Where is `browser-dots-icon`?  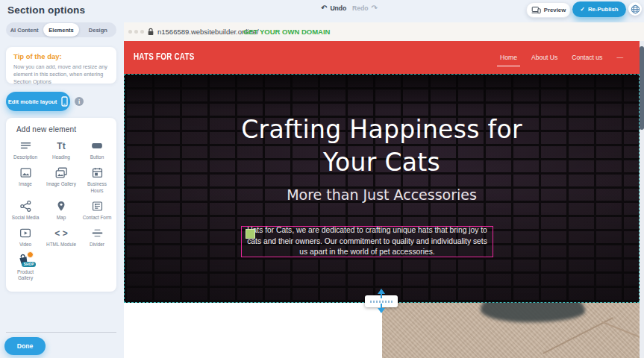 browser-dots-icon is located at coordinates (136, 31).